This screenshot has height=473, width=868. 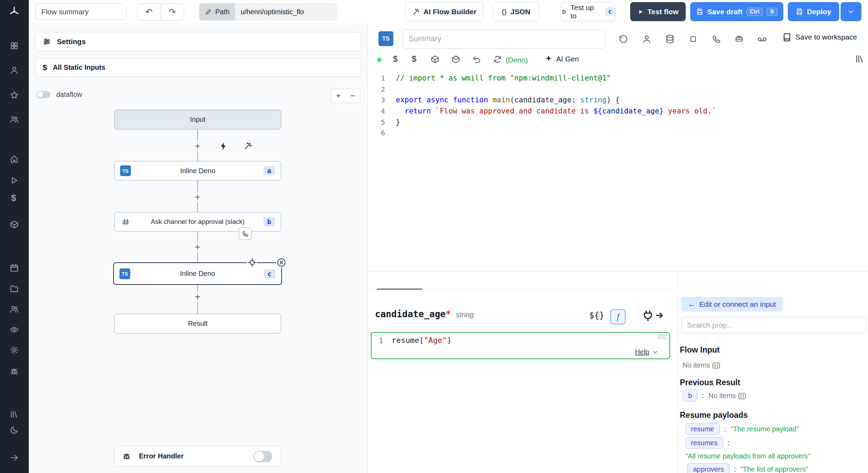 What do you see at coordinates (14, 430) in the screenshot?
I see `dark-mode-moon-icon` at bounding box center [14, 430].